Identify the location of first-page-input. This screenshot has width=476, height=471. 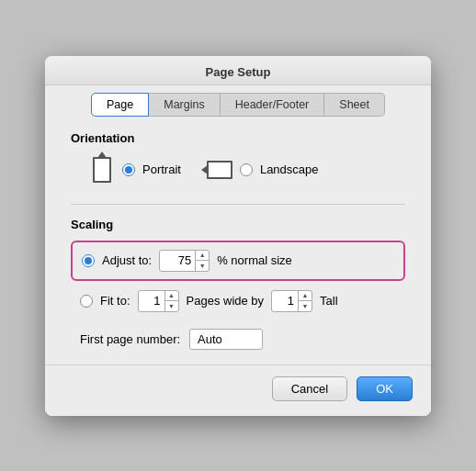
(226, 340).